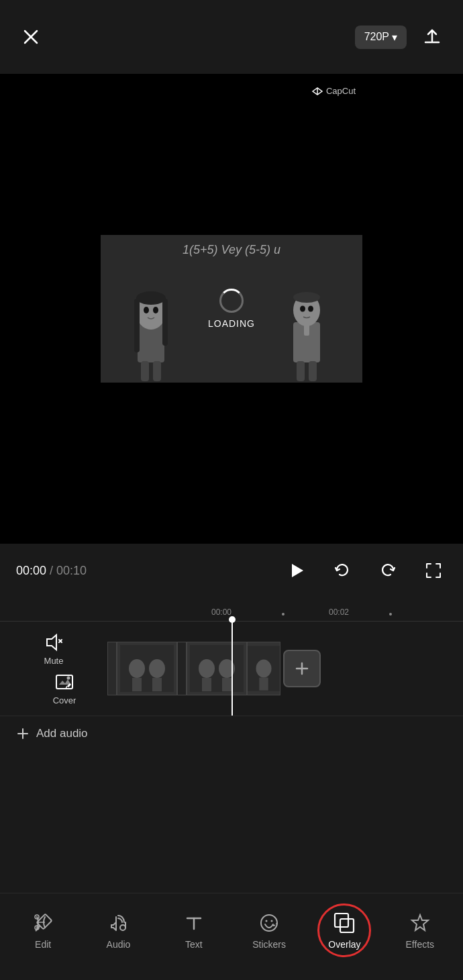 The image size is (463, 980). I want to click on current-time: 00:00, so click(31, 571).